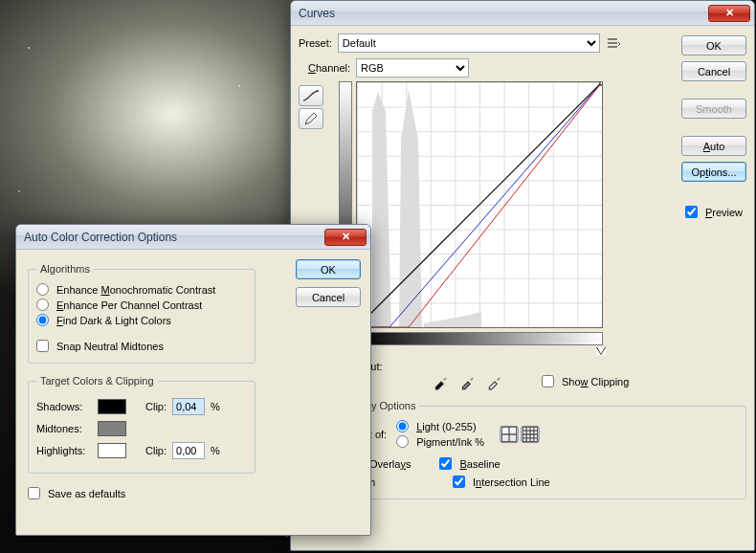 The height and width of the screenshot is (553, 756). What do you see at coordinates (523, 13) in the screenshot?
I see `curves-titlebar: Curves ✕` at bounding box center [523, 13].